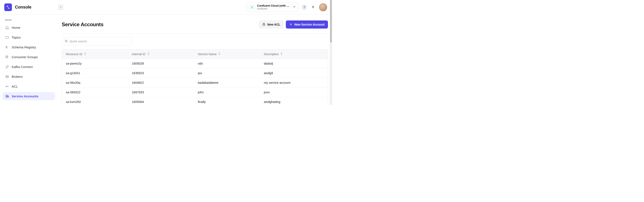 This screenshot has height=202, width=644. I want to click on sidebar-item-gateway-interceptors: Gateway Interceptors, so click(29, 103).